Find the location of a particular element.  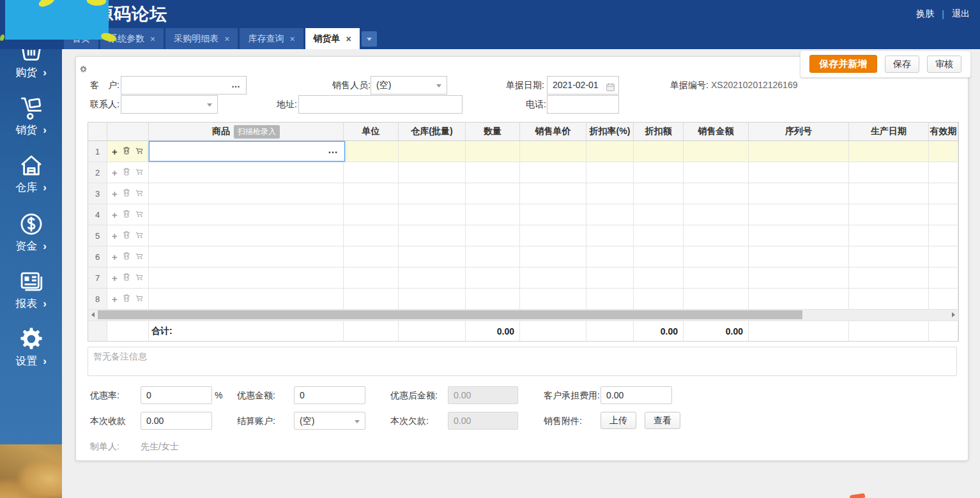

tab-采购明细表: 采购明细表× is located at coordinates (202, 38).